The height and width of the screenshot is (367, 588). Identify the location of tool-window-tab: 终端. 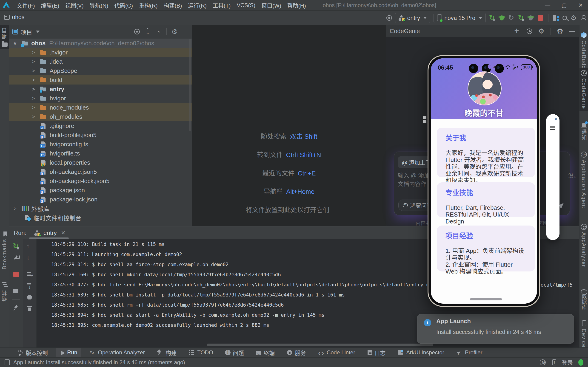
(265, 353).